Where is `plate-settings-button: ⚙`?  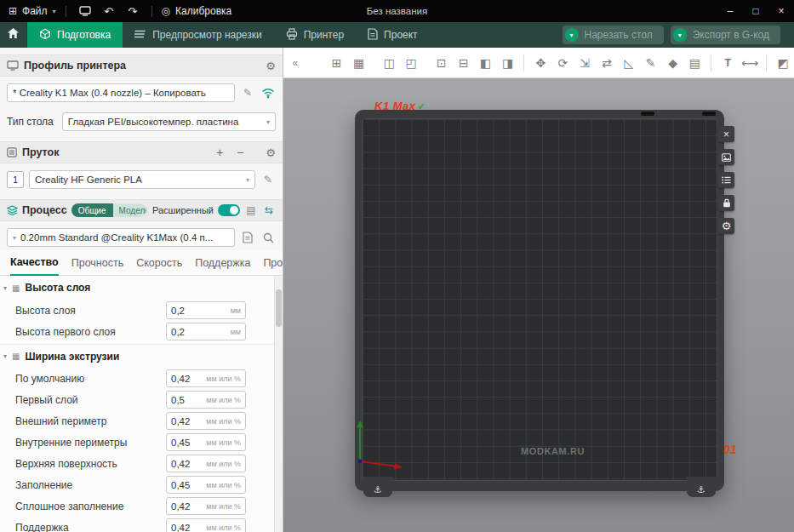 plate-settings-button: ⚙ is located at coordinates (727, 226).